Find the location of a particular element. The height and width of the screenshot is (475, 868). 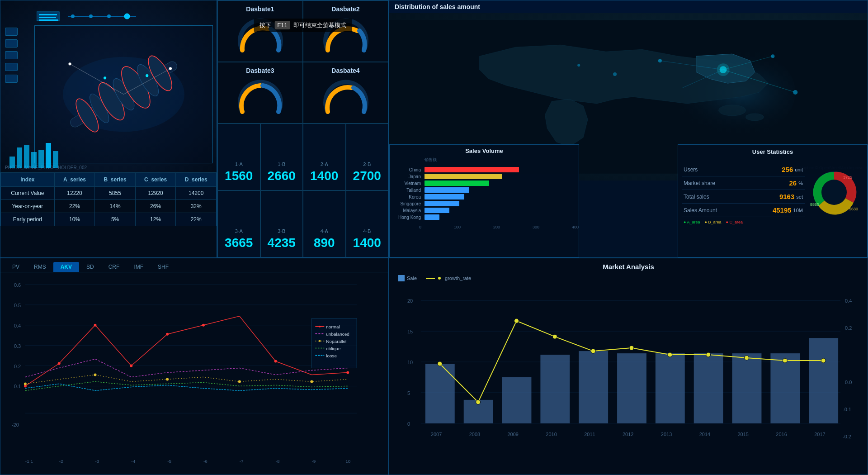

svg-text: -6 is located at coordinates (205, 461).